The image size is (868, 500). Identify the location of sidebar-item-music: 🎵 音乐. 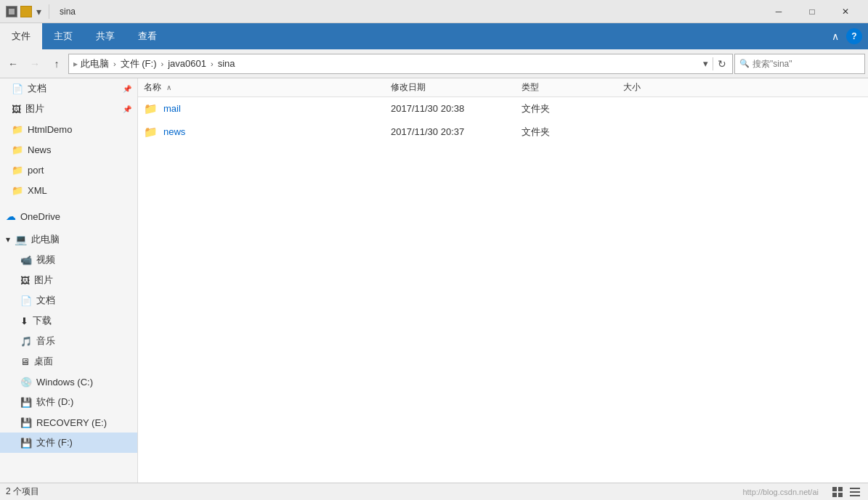
(68, 341).